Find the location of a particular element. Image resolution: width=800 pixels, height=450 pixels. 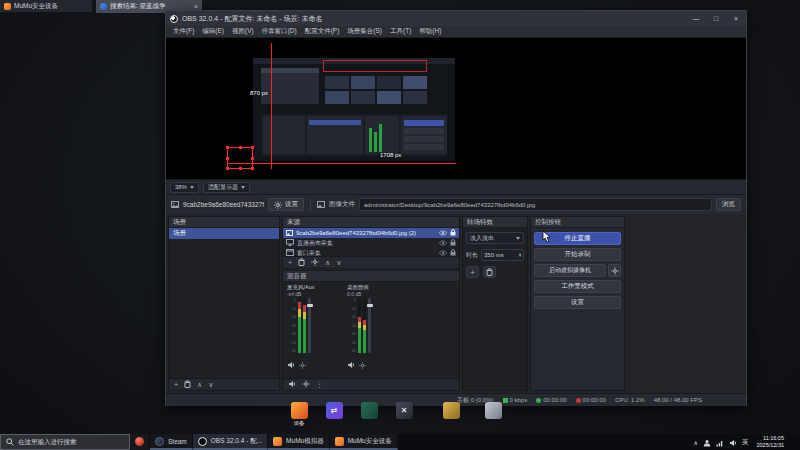

source-list-item: 直播画布采集 is located at coordinates (371, 243).